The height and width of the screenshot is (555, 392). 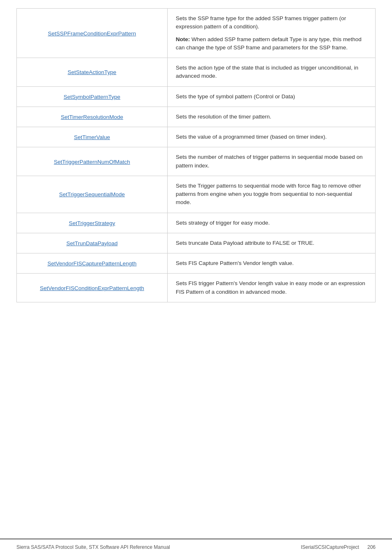 What do you see at coordinates (271, 288) in the screenshot?
I see `desc-cell: Sets FIS trigger Pattern's Vendor length…` at bounding box center [271, 288].